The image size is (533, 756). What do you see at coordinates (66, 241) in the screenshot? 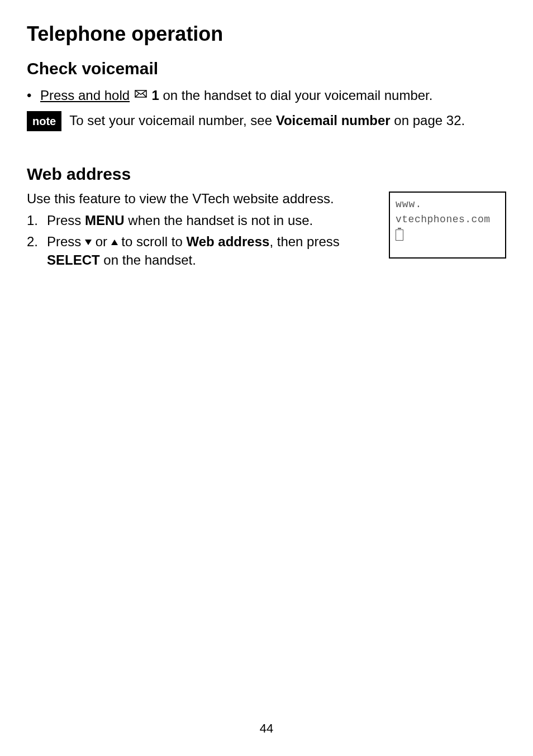
I see `step2-a: Press` at bounding box center [66, 241].